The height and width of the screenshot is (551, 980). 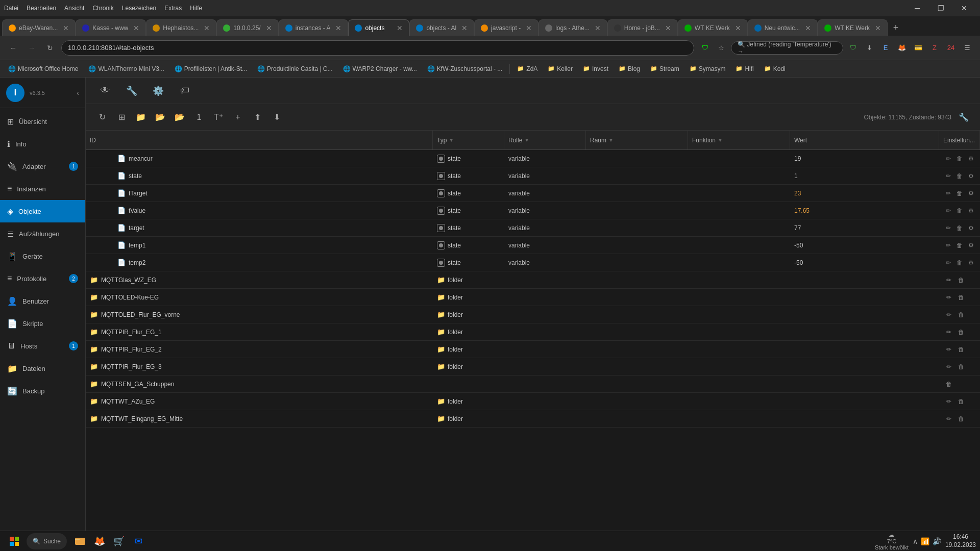 What do you see at coordinates (442, 28) in the screenshot?
I see `tab-objects2: objects - Al ✕` at bounding box center [442, 28].